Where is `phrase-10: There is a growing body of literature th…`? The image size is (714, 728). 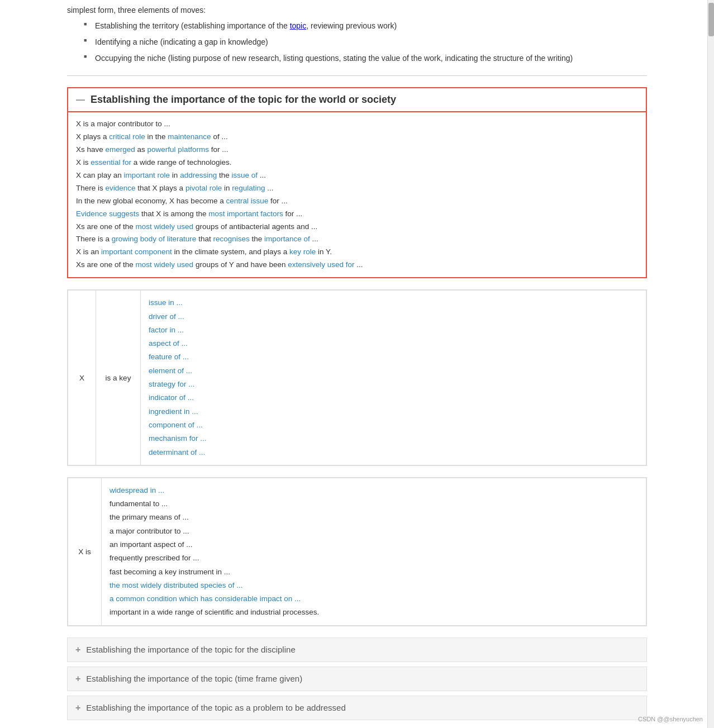 phrase-10: There is a growing body of literature th… is located at coordinates (357, 239).